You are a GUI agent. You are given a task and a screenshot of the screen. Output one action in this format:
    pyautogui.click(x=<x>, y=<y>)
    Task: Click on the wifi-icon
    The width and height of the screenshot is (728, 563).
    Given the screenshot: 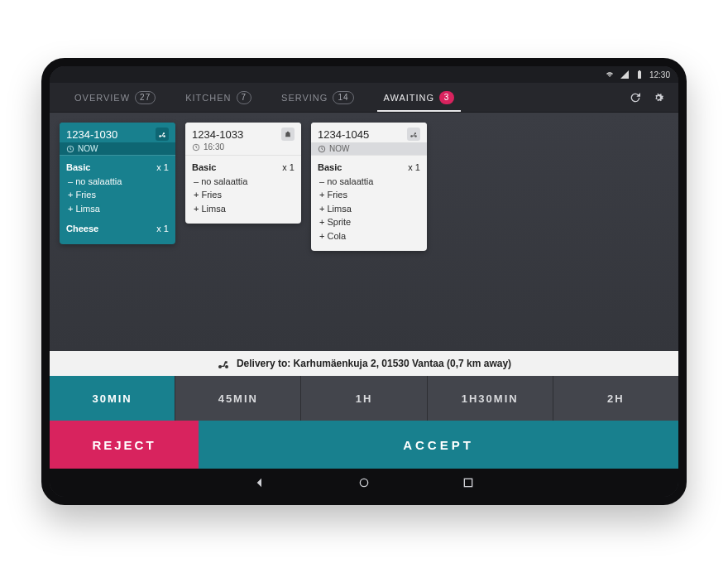 What is the action you would take?
    pyautogui.click(x=610, y=75)
    